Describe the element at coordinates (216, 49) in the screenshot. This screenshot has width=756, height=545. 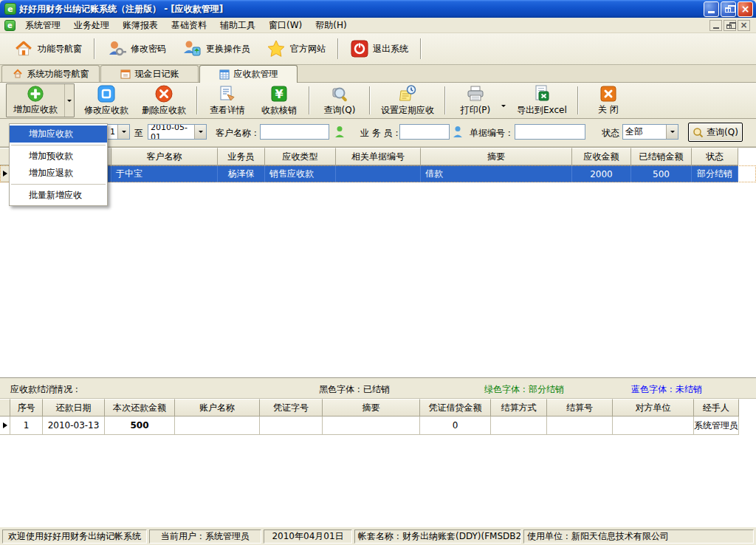
I see `switch-operator-button: 更换操作员` at that location.